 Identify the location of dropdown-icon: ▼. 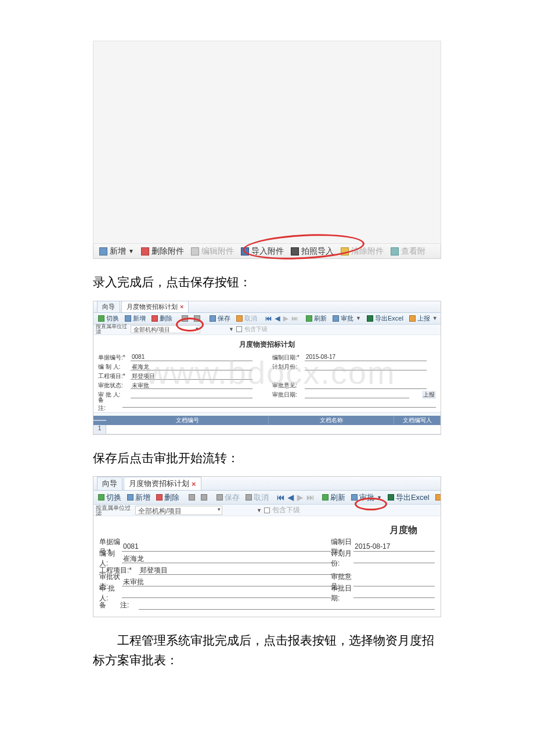
(131, 251).